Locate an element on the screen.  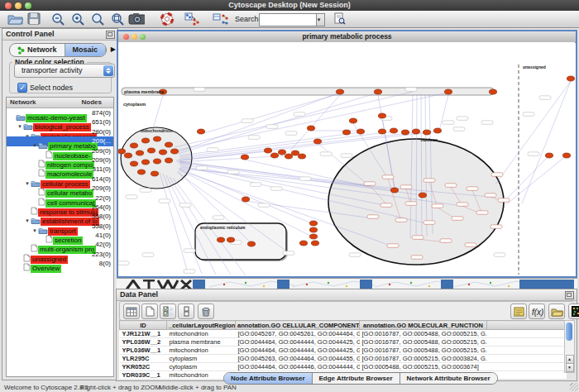
new-attribute-icon is located at coordinates (150, 311).